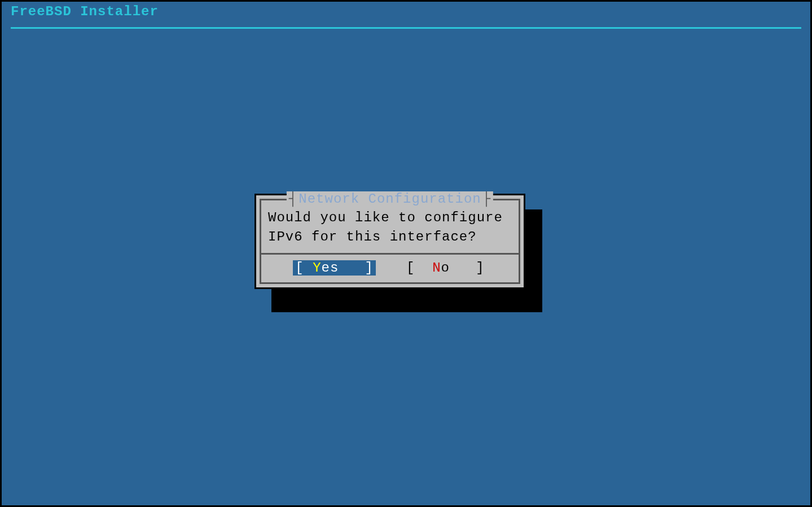  What do you see at coordinates (446, 268) in the screenshot?
I see `no-button: [ No ]` at bounding box center [446, 268].